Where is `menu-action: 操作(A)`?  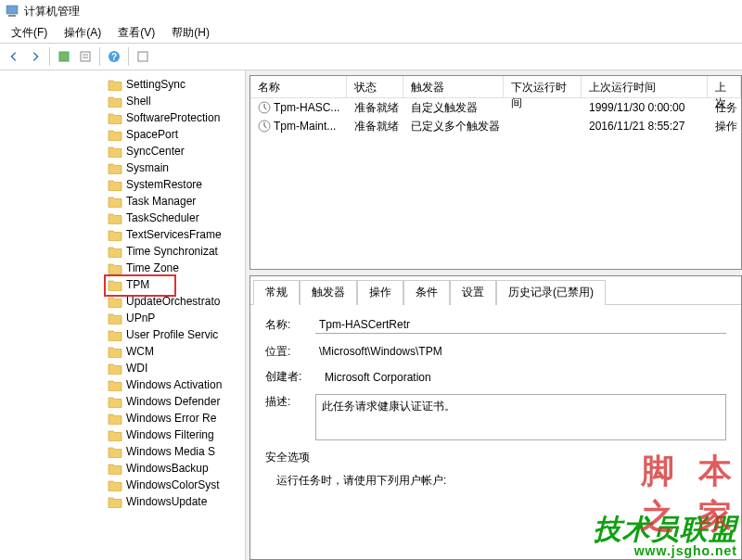 menu-action: 操作(A) is located at coordinates (83, 33).